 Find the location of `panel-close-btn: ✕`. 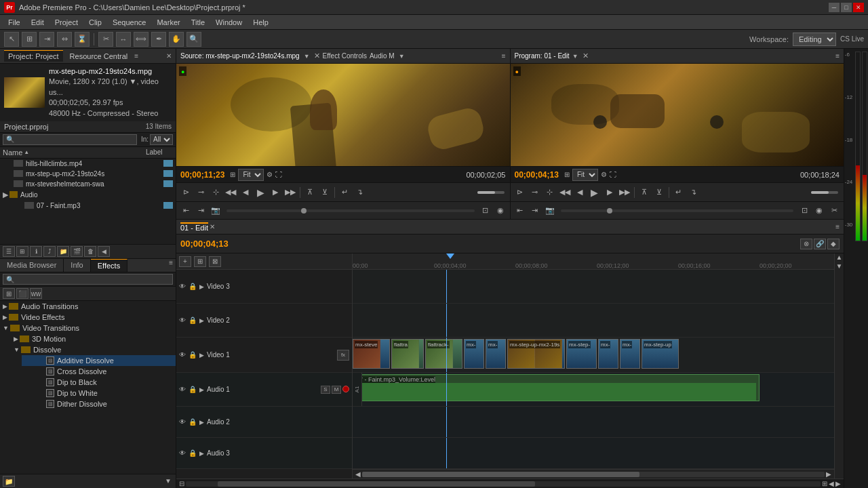

panel-close-btn: ✕ is located at coordinates (169, 56).